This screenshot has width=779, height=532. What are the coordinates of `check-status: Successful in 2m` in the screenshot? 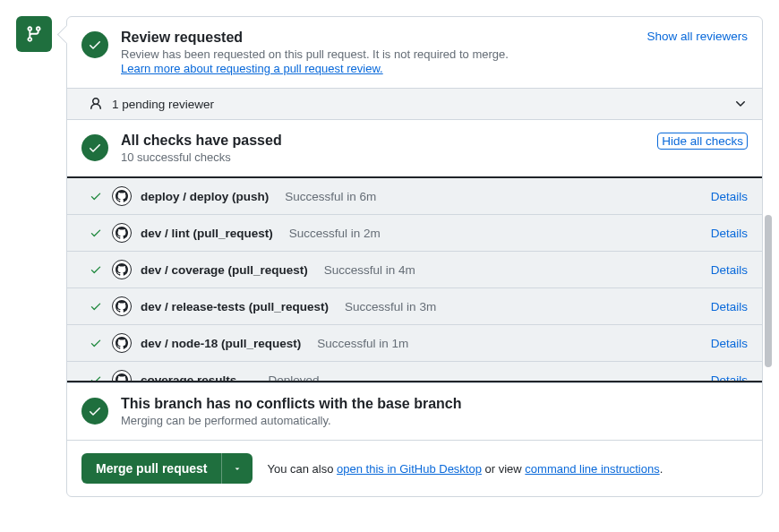 It's located at (335, 233).